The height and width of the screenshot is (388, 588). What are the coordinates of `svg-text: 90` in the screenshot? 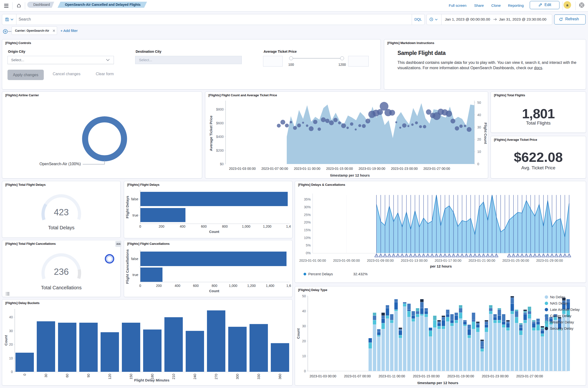 It's located at (89, 376).